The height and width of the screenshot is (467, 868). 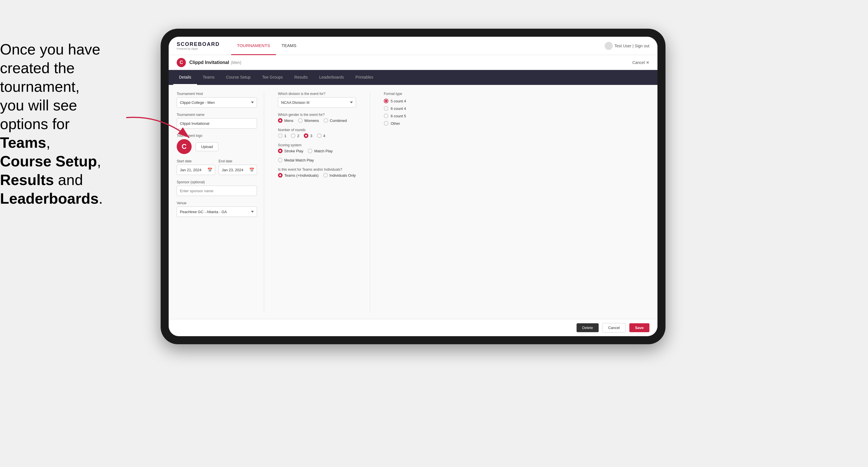 What do you see at coordinates (280, 121) in the screenshot?
I see `gender-mens-radio` at bounding box center [280, 121].